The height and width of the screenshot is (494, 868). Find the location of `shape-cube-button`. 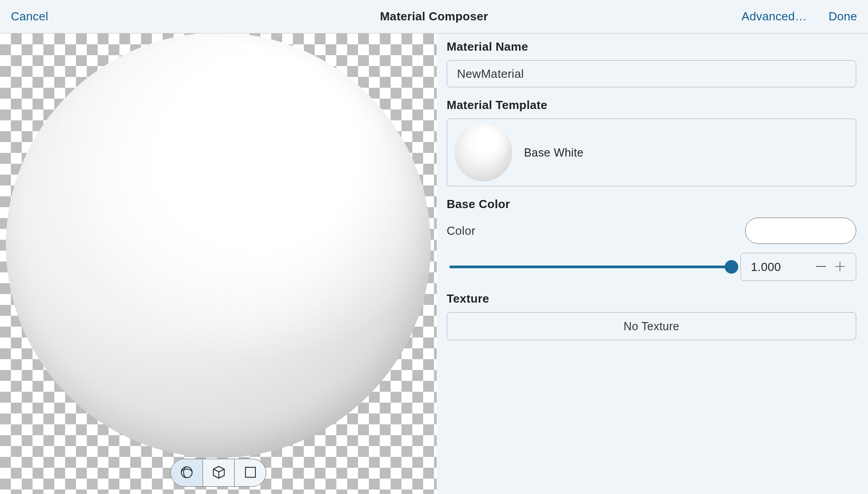

shape-cube-button is located at coordinates (218, 473).